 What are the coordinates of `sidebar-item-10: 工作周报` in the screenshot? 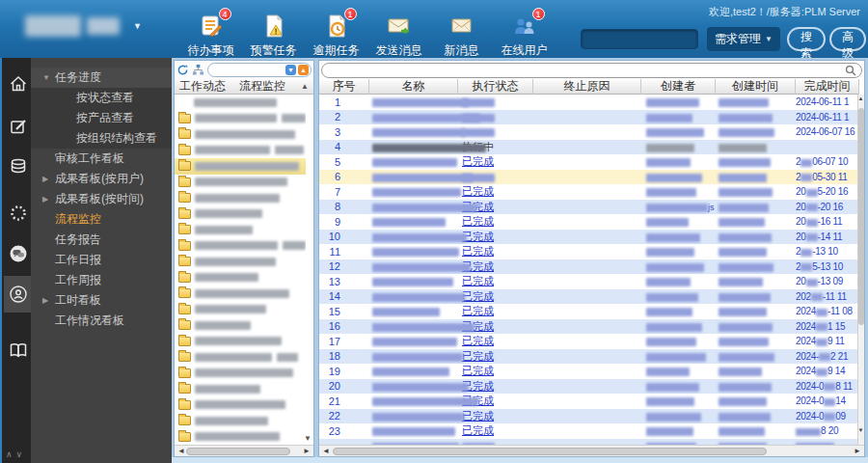 It's located at (101, 280).